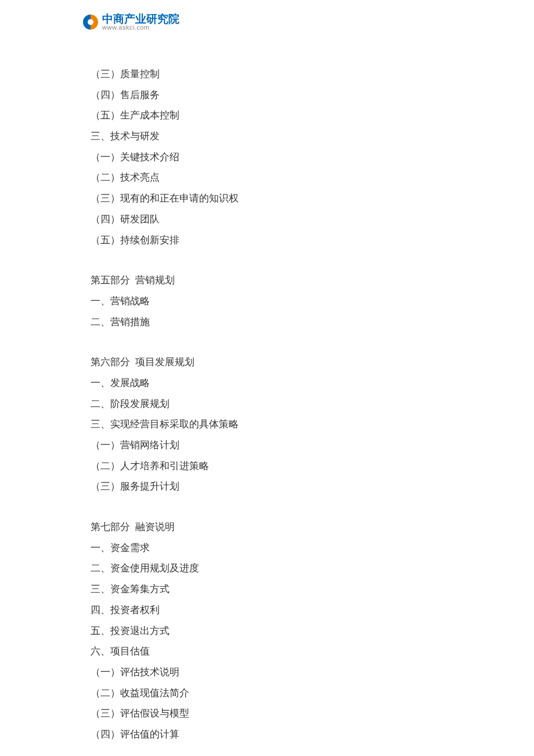  What do you see at coordinates (270, 672) in the screenshot?
I see `toc-item: （一）评估技术说明` at bounding box center [270, 672].